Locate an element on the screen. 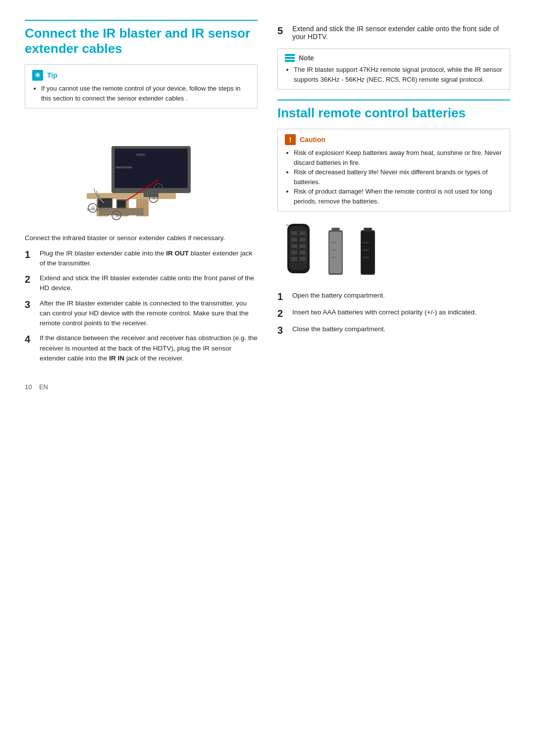 The width and height of the screenshot is (535, 756). remote-svg: ← ← is located at coordinates (298, 251).